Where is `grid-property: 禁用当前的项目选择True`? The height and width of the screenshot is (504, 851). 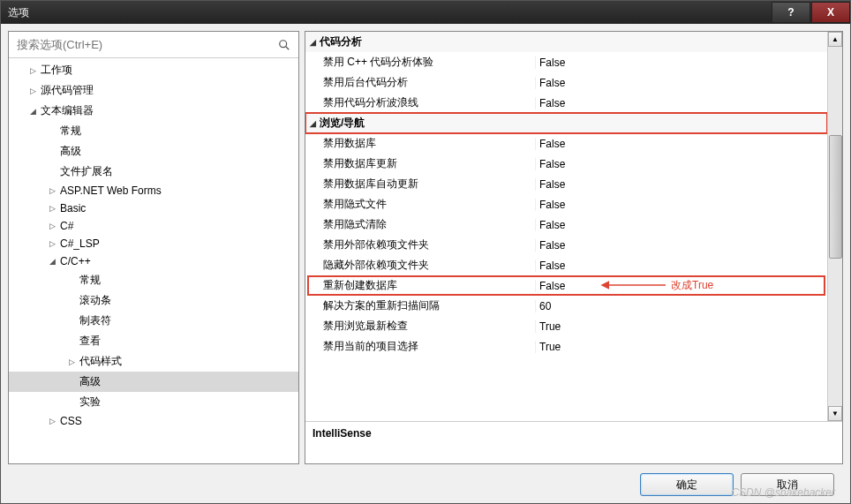
grid-property: 禁用当前的项目选择True is located at coordinates (567, 346).